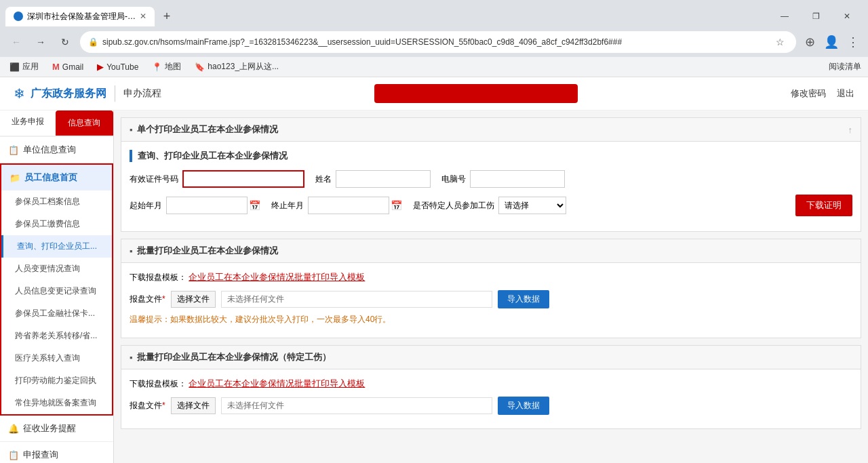 Image resolution: width=868 pixels, height=463 pixels. What do you see at coordinates (19, 94) in the screenshot?
I see `site-logo-icon: ❄` at bounding box center [19, 94].